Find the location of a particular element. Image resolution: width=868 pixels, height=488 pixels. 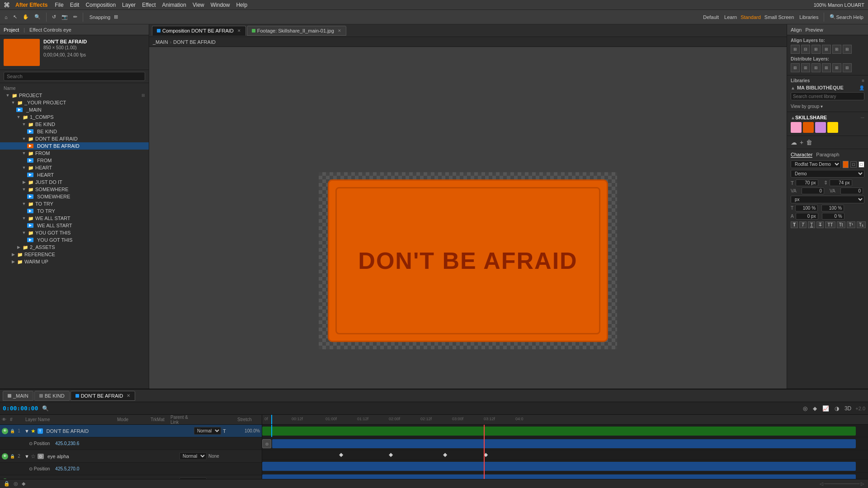

comp-tab-close: ✕ is located at coordinates (239, 31).